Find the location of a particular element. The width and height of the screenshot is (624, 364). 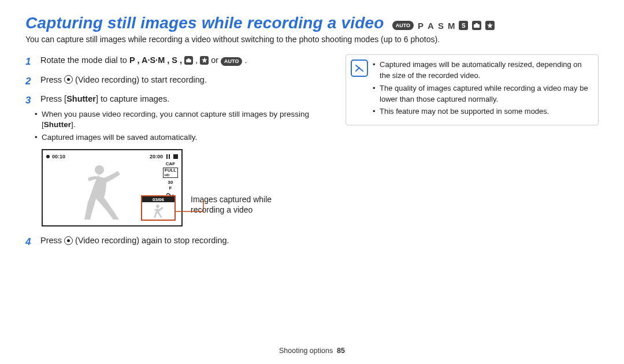

camera-badge-icon is located at coordinates (477, 25).